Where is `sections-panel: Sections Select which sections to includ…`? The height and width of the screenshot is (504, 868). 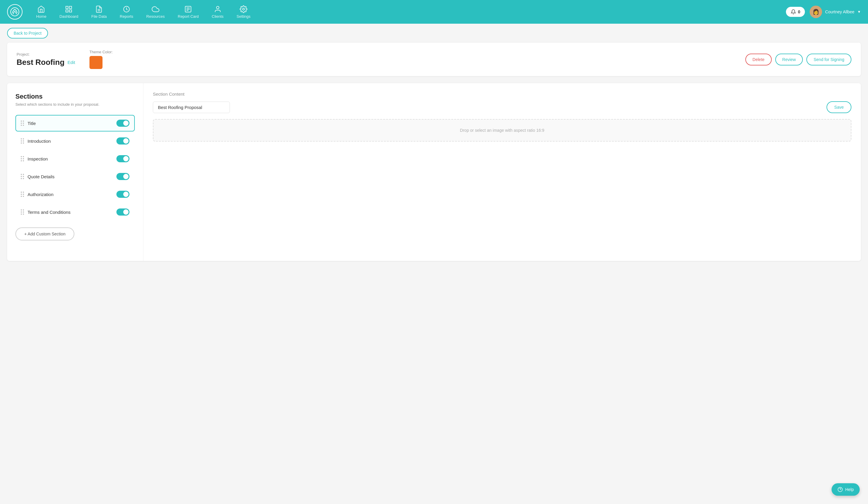
sections-panel: Sections Select which sections to includ… is located at coordinates (75, 172).